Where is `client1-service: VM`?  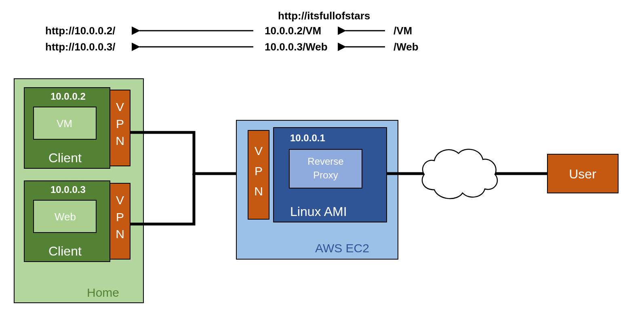
client1-service: VM is located at coordinates (65, 124).